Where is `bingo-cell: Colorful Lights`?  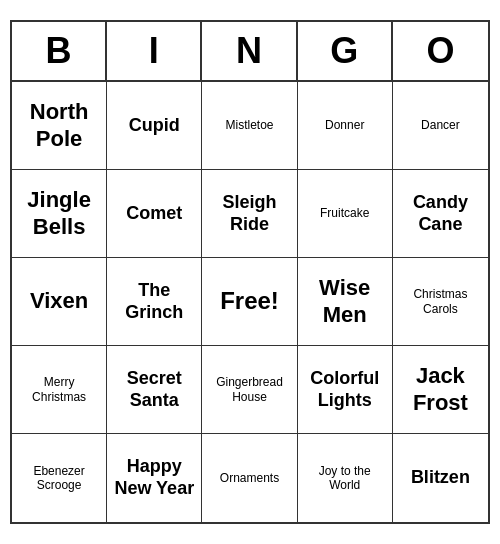 bingo-cell: Colorful Lights is located at coordinates (346, 390).